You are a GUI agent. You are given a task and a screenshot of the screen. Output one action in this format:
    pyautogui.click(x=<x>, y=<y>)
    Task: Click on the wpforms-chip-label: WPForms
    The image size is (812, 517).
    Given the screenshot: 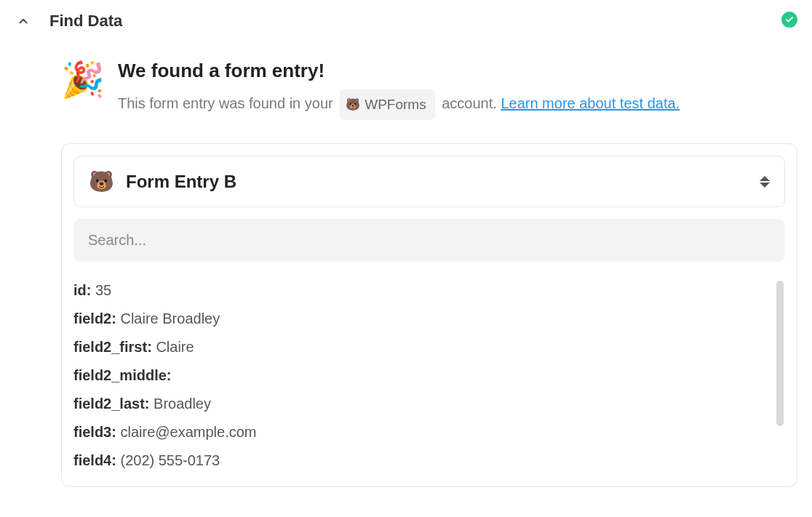 What is the action you would take?
    pyautogui.click(x=395, y=105)
    